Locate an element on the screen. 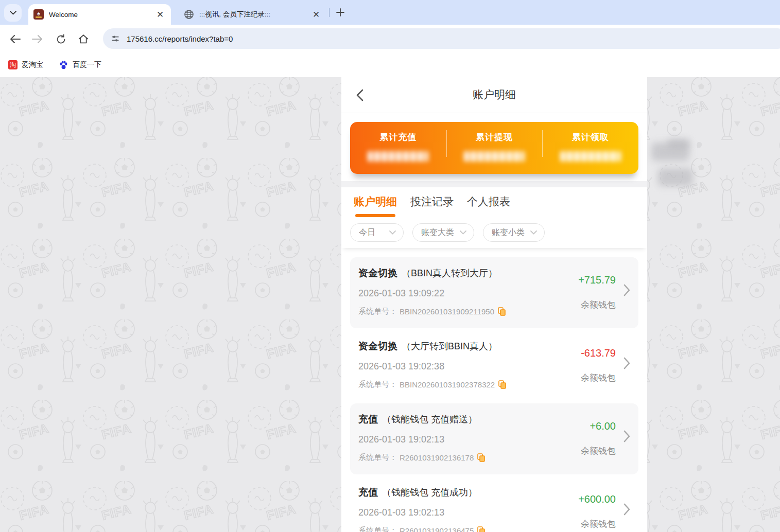 This screenshot has width=780, height=532. tab-divider is located at coordinates (330, 12).